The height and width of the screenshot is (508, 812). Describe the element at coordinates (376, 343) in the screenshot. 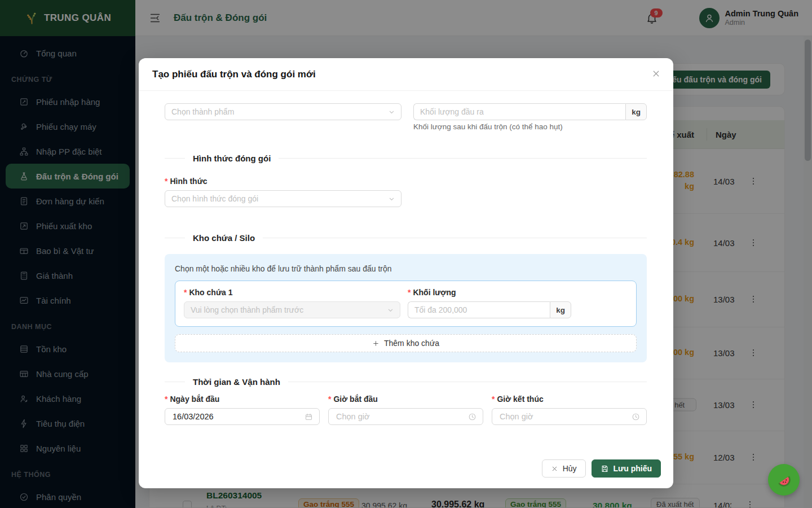

I see `plus-icon` at that location.